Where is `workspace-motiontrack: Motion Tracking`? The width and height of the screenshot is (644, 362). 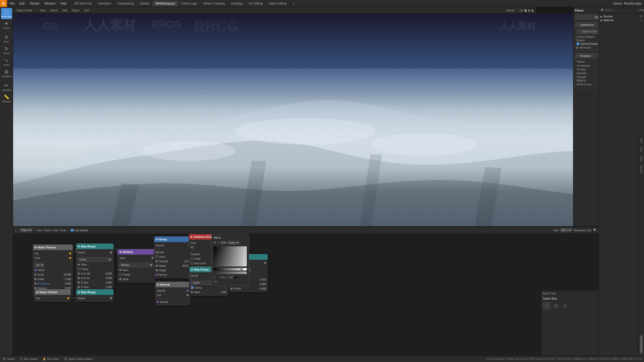 workspace-motiontrack: Motion Tracking is located at coordinates (214, 4).